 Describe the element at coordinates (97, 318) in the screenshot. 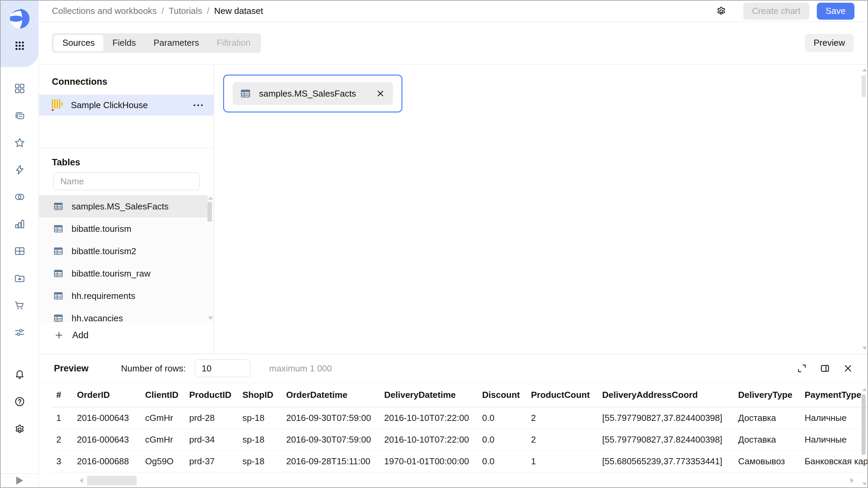

I see `table-item-label: hh.vacancies` at that location.